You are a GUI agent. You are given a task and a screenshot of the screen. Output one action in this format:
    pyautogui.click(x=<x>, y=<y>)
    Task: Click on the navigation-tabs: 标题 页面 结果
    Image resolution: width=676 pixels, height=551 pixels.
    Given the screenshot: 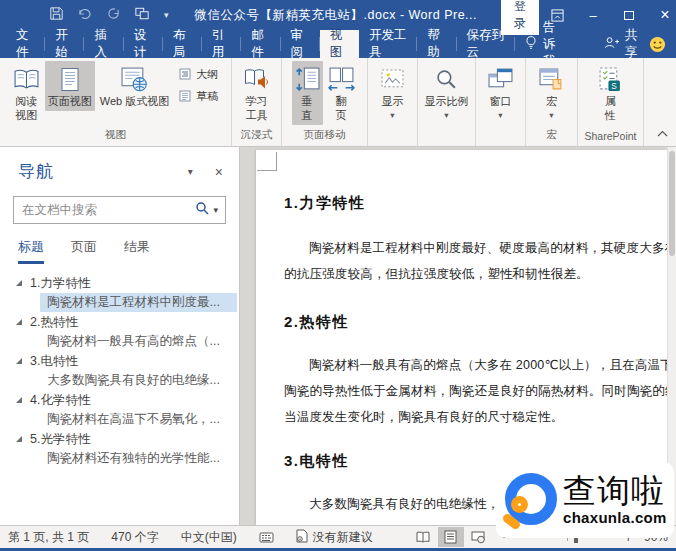 What is the action you would take?
    pyautogui.click(x=128, y=251)
    